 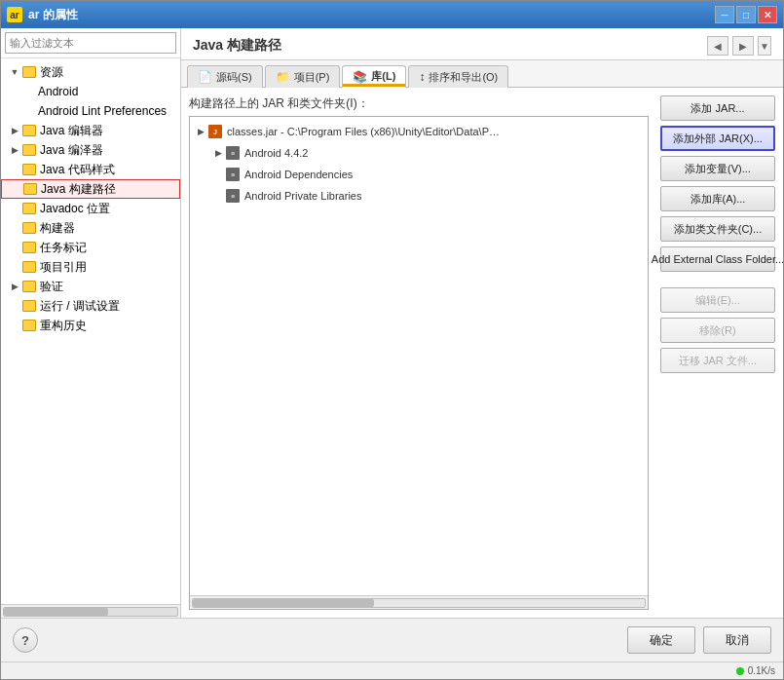 I want to click on tree-item-refactor-history: 重构历史, so click(x=91, y=325).